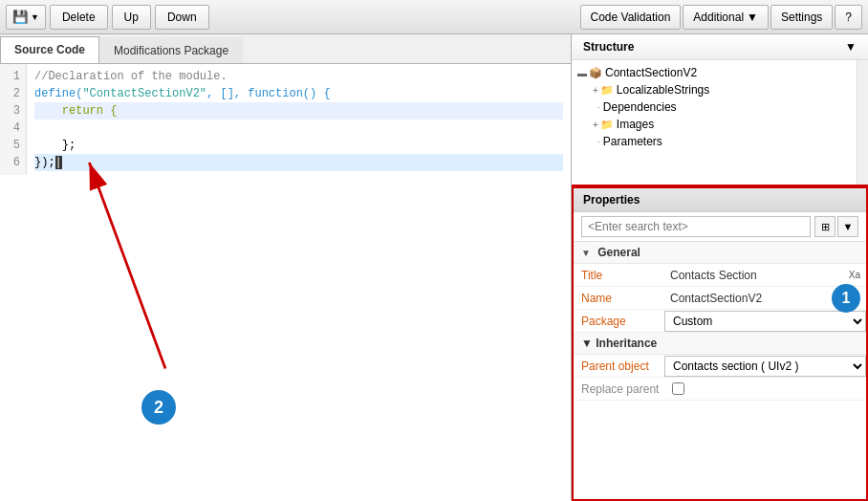 The image size is (868, 501). Describe the element at coordinates (851, 47) in the screenshot. I see `structure-dropdown-arrow: ▼` at that location.